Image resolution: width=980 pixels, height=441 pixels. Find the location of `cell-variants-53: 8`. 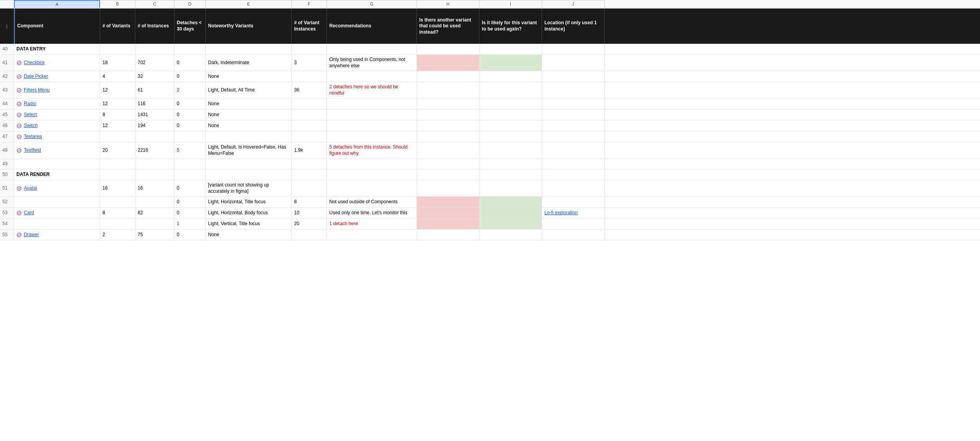

cell-variants-53: 8 is located at coordinates (118, 213).